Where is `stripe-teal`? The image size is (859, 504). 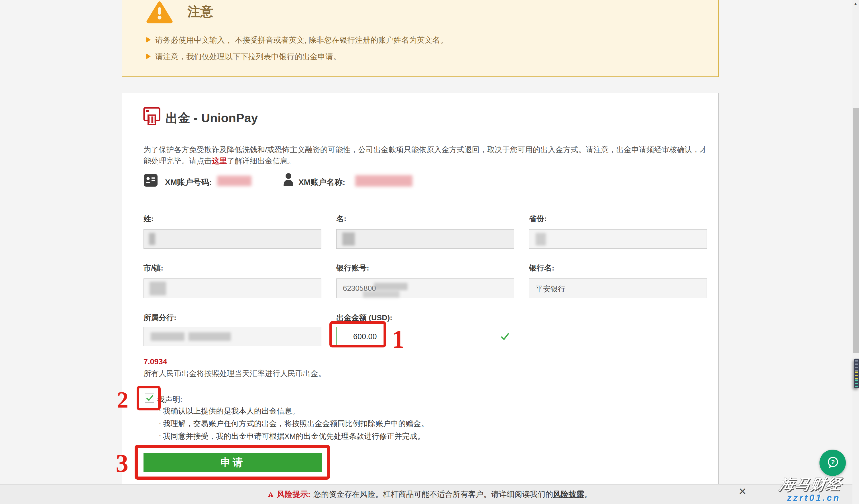 stripe-teal is located at coordinates (856, 383).